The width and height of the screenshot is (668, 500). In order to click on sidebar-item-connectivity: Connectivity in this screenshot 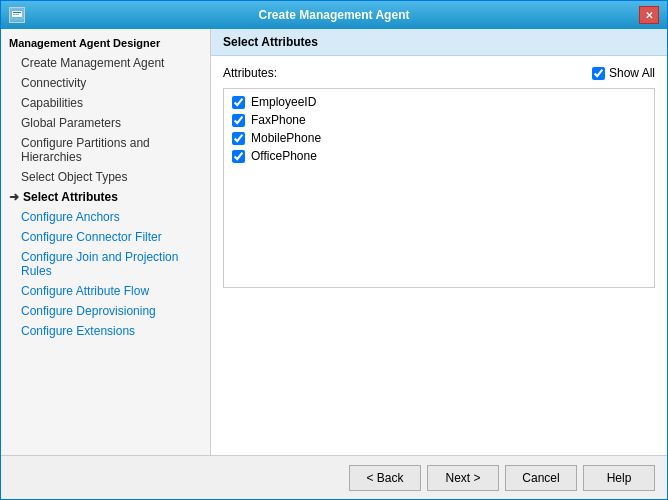, I will do `click(106, 83)`.